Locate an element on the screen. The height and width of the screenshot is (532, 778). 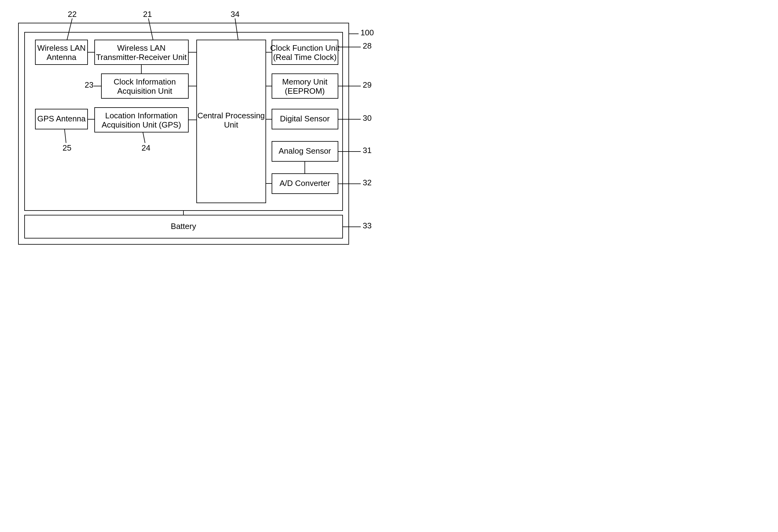
ref-32: 32 is located at coordinates (368, 183).